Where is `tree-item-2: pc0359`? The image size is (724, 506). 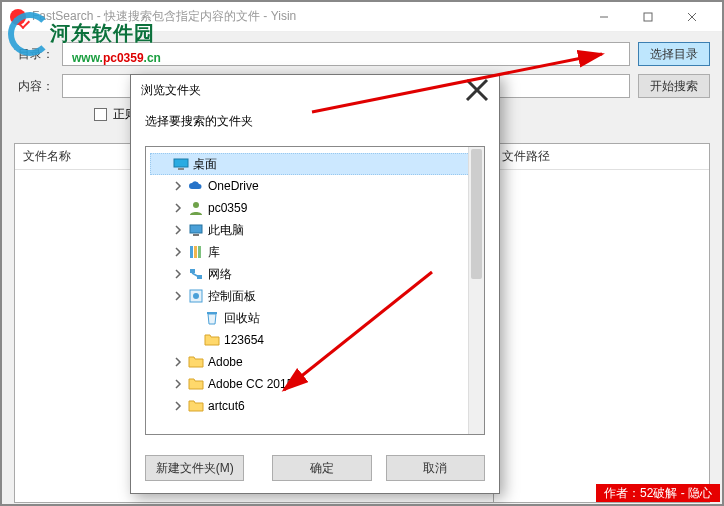 tree-item-2: pc0359 is located at coordinates (315, 208).